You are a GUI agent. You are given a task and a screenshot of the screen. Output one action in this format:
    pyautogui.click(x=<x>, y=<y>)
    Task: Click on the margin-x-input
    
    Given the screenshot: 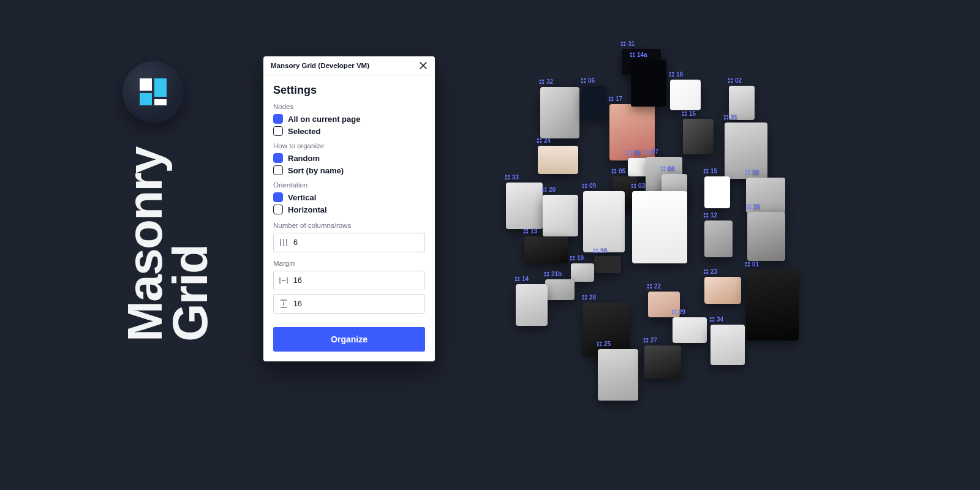 What is the action you would take?
    pyautogui.click(x=356, y=281)
    